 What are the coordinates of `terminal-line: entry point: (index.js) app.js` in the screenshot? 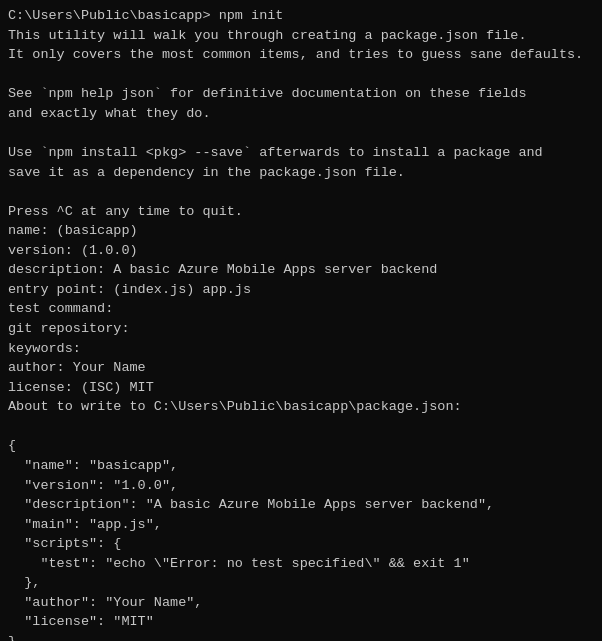 It's located at (301, 290).